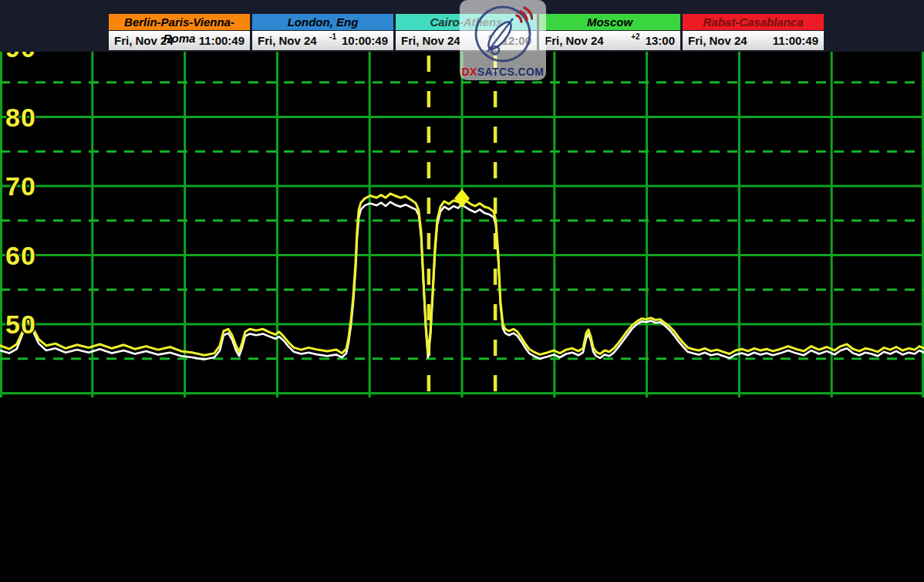 This screenshot has width=924, height=582. Describe the element at coordinates (179, 32) in the screenshot. I see `clock-berlin: Berlin-Paris-Vienna-Roma Fri, Nov 24 11:…` at that location.